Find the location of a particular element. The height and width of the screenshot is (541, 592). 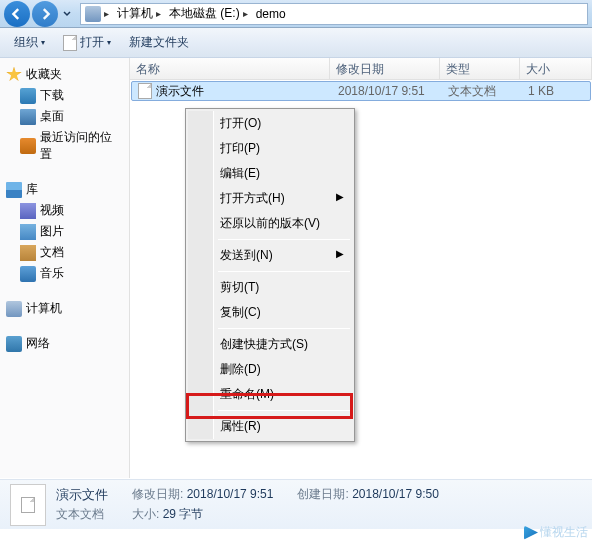

menu-create-shortcut: 创建快捷方式(S) is located at coordinates (270, 344).